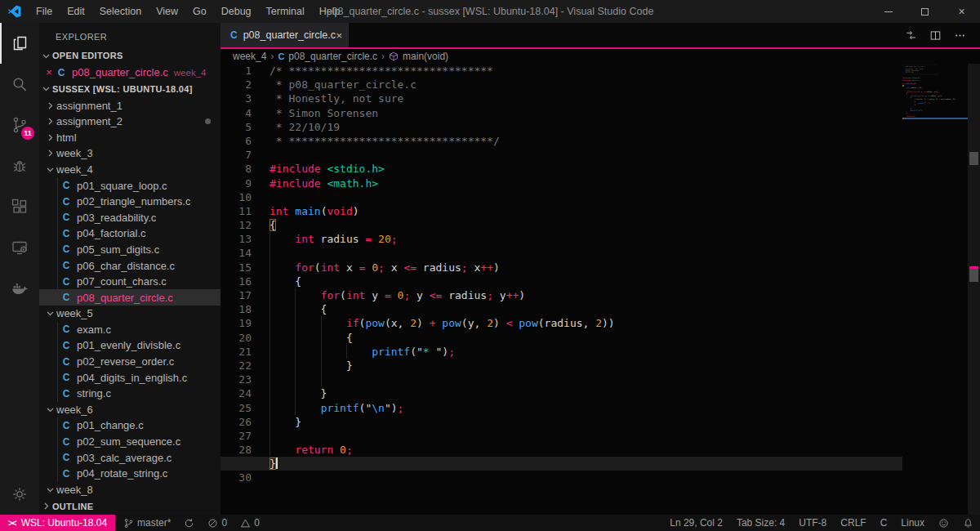  What do you see at coordinates (130, 185) in the screenshot?
I see `tree-file-p01-square-loop-c: Cp01_square_loop.c` at bounding box center [130, 185].